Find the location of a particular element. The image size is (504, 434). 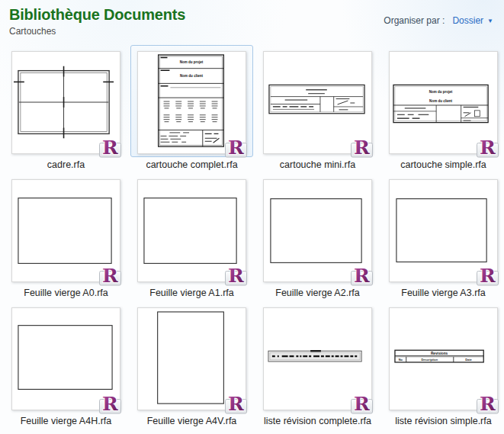

file-item: cadre.rfa is located at coordinates (66, 108).